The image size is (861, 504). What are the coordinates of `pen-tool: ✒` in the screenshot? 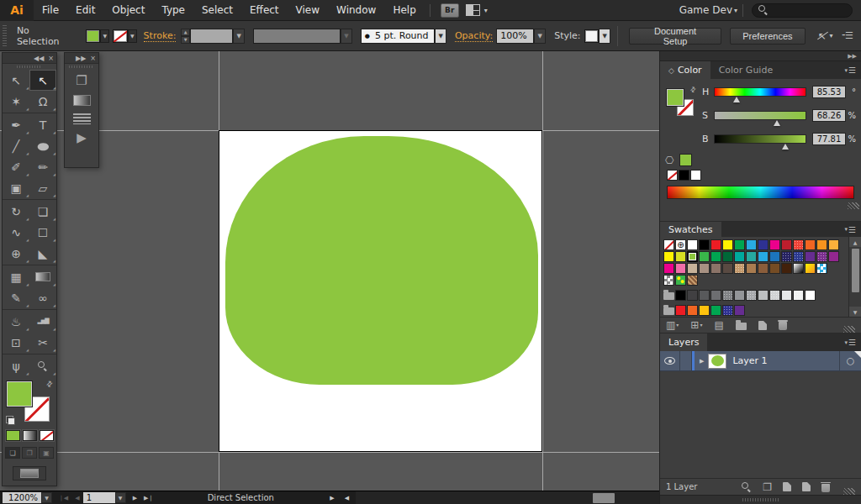 It's located at (16, 124).